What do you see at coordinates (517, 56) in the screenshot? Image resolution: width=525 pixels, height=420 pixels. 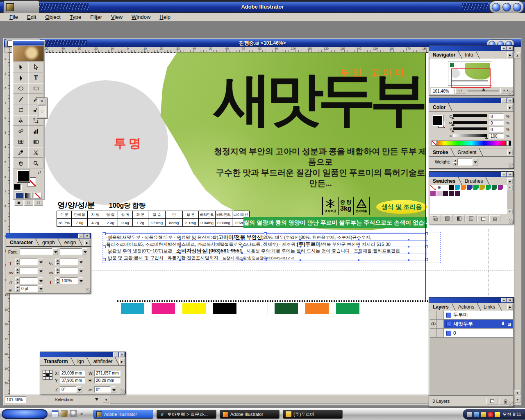 I see `scroll-up-button: ▲` at bounding box center [517, 56].